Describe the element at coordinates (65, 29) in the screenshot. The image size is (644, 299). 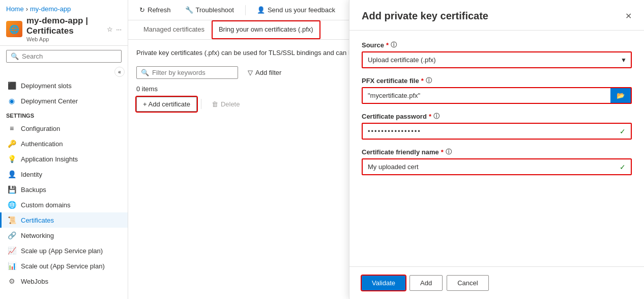
I see `app-title-group: my-demo-app | Certificates Web App` at that location.